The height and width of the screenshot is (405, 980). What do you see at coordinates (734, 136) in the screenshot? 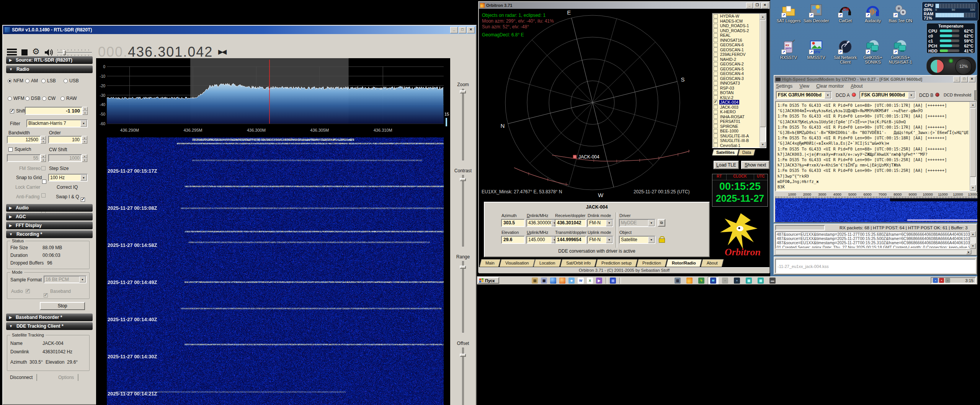
I see `satellite-row: SNUGLITE-III-A` at bounding box center [734, 136].